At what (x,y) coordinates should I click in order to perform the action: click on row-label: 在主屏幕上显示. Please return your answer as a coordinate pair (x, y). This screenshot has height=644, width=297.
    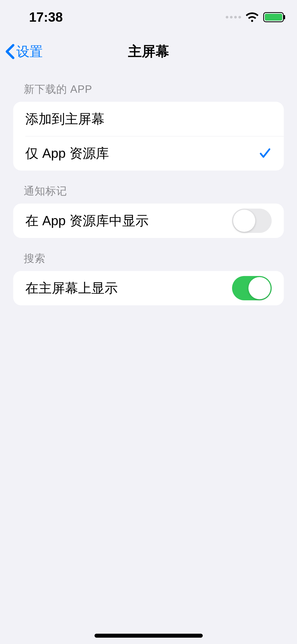
    Looking at the image, I should click on (72, 288).